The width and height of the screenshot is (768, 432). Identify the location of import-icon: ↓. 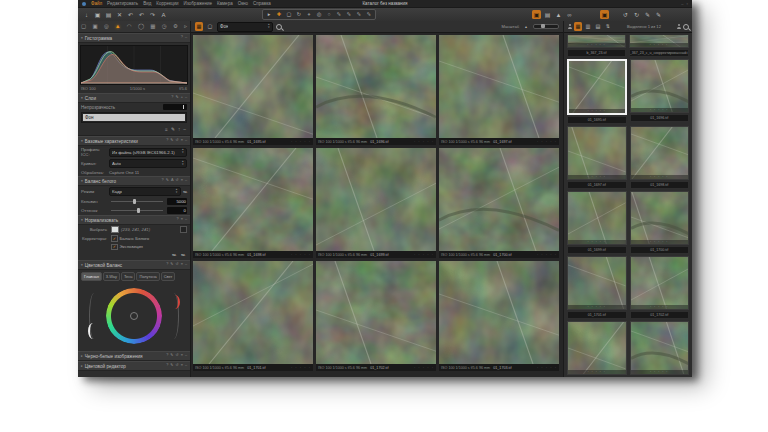
(86, 14).